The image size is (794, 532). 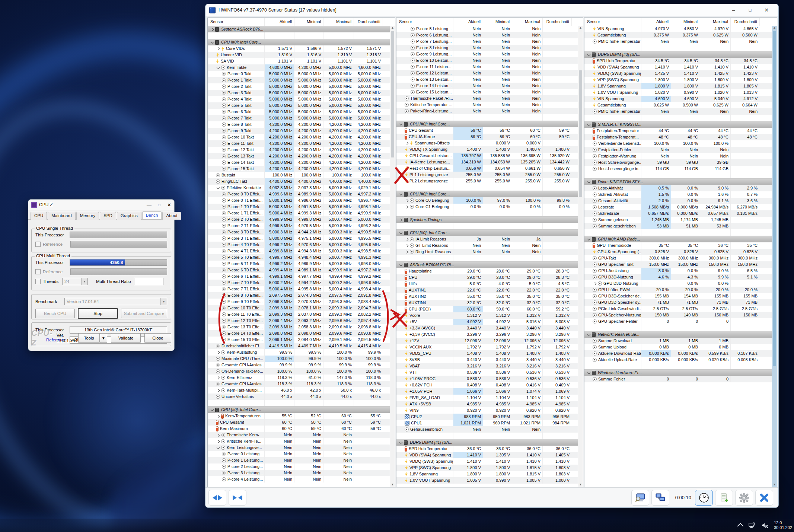 What do you see at coordinates (299, 55) in the screenshot?
I see `sensor-row: Uncore VID1.319 V1.316 V1.319 V1.318 V` at bounding box center [299, 55].